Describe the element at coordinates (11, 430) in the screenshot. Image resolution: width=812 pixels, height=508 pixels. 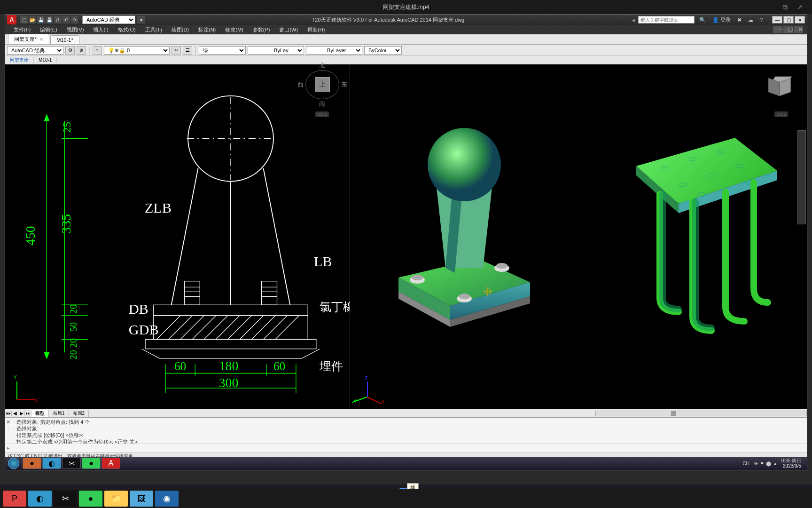
I see `drag-handle-icon: ⋮⋮` at that location.